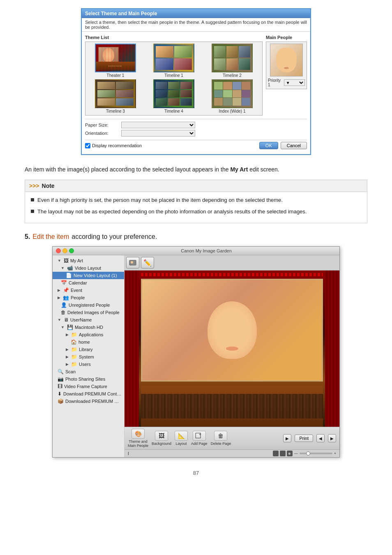  I want to click on priority-select: ▼, so click(294, 83).